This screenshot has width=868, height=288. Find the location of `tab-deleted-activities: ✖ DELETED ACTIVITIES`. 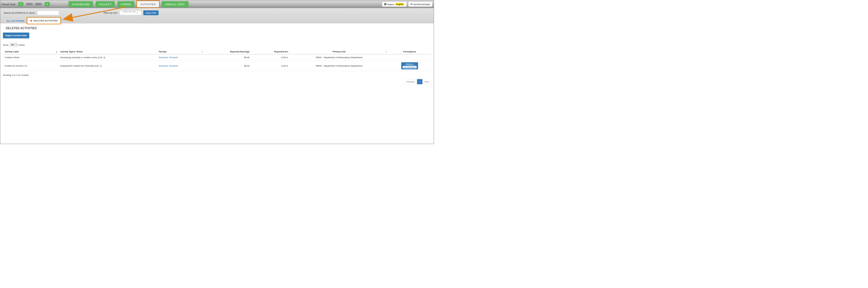

tab-deleted-activities: ✖ DELETED ACTIVITIES is located at coordinates (44, 21).